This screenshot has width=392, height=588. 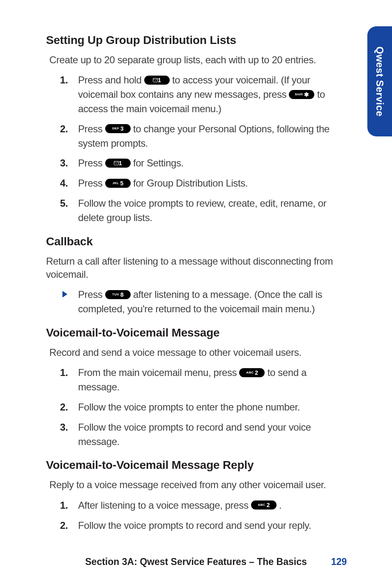 I want to click on list-item: 1. After listening to a voice message, p…, so click(x=205, y=505).